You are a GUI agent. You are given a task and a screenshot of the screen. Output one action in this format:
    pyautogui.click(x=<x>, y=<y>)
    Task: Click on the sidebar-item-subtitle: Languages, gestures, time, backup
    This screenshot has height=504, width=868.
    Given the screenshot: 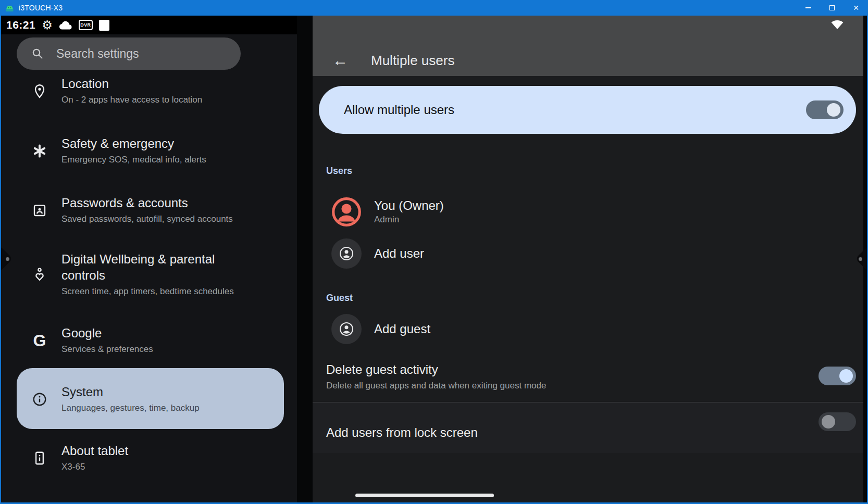 What is the action you would take?
    pyautogui.click(x=130, y=408)
    